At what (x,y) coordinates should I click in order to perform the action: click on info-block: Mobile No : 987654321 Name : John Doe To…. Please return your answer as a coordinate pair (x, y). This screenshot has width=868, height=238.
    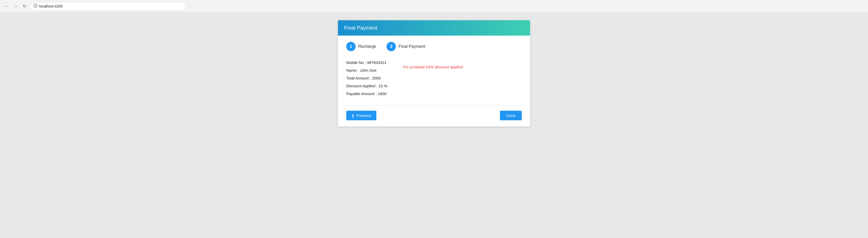
    Looking at the image, I should click on (367, 78).